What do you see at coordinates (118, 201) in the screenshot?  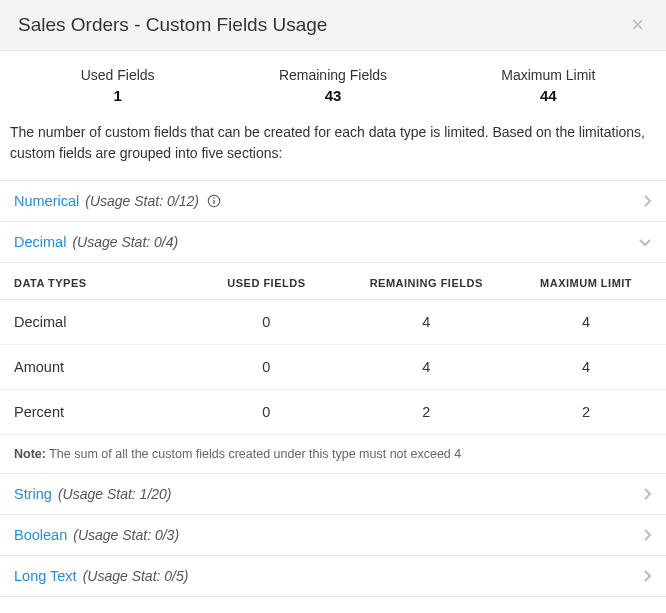 I see `section-title: Numerical (Usage Stat: 0/12)` at bounding box center [118, 201].